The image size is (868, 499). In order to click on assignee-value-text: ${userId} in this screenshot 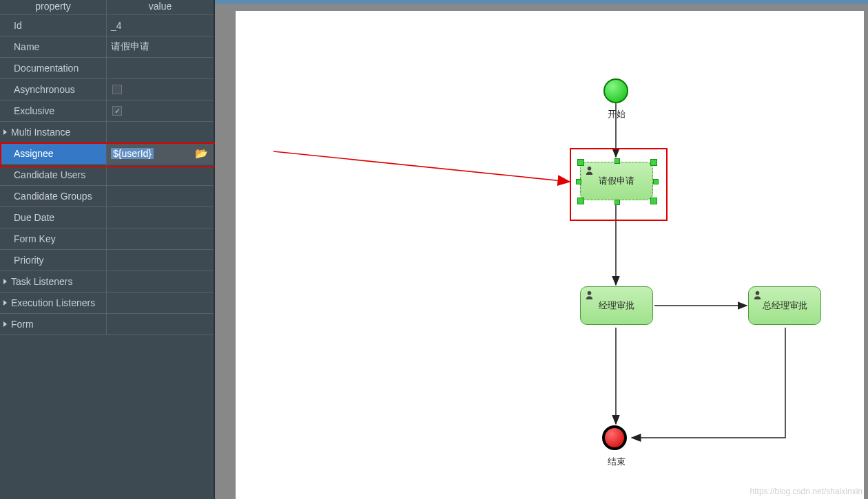, I will do `click(132, 153)`.